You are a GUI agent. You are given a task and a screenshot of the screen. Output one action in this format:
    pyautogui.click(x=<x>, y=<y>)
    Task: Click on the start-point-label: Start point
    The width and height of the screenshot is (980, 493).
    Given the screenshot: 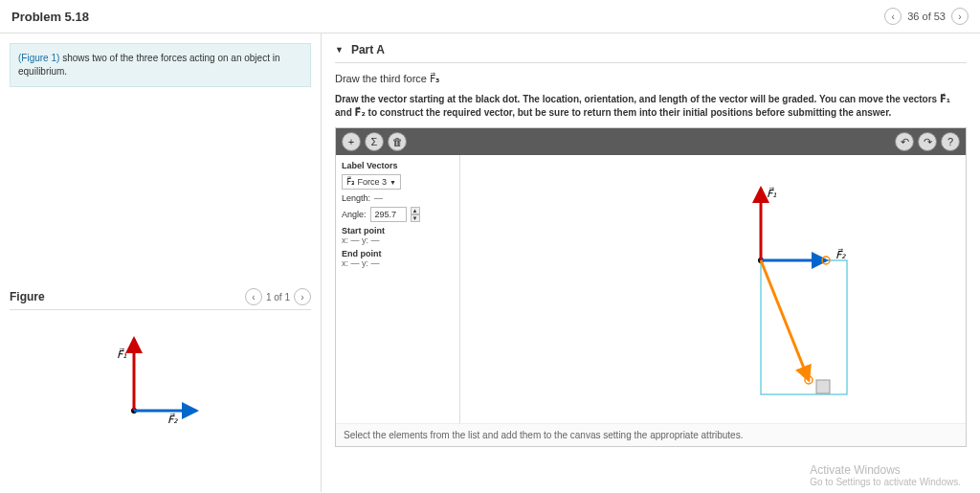 What is the action you would take?
    pyautogui.click(x=398, y=231)
    